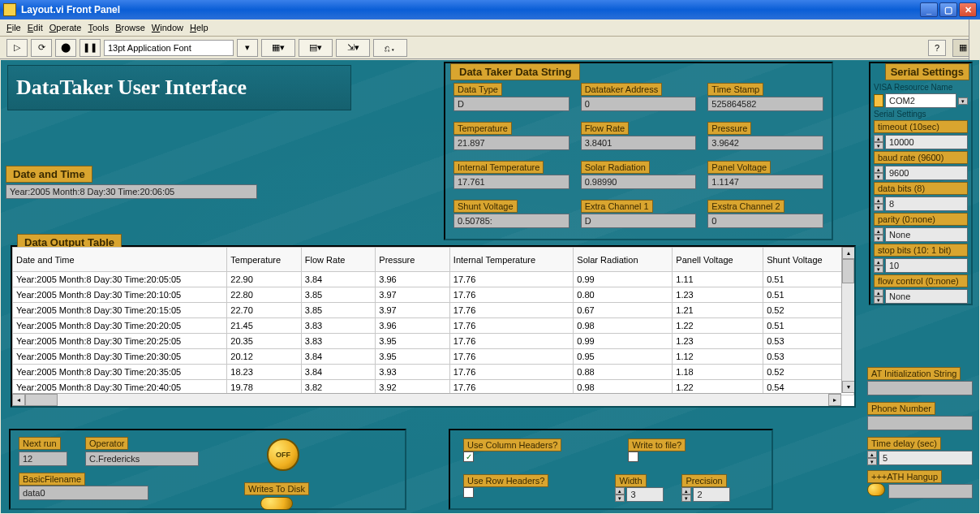  Describe the element at coordinates (433, 296) in the screenshot. I see `table-row: Year:2005 Month:8 Day:30 Time:20:10:0522…` at that location.